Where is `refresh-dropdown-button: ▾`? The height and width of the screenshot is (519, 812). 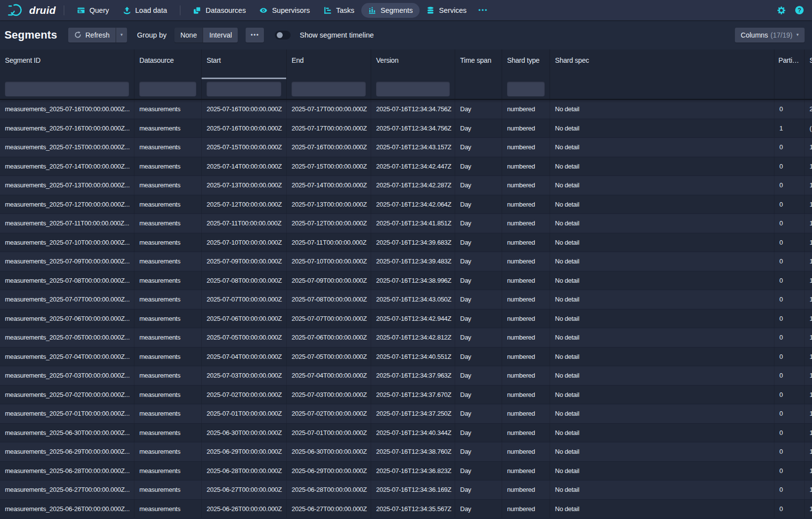
refresh-dropdown-button: ▾ is located at coordinates (122, 35).